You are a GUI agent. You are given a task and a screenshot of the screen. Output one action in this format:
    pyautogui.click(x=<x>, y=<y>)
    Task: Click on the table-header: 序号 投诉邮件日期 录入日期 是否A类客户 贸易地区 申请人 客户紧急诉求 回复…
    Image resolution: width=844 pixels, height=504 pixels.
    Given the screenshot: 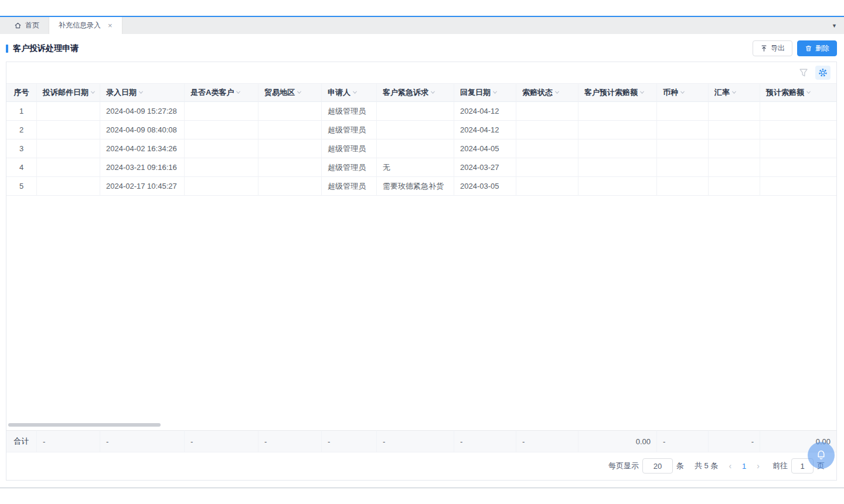 What is the action you would take?
    pyautogui.click(x=421, y=93)
    